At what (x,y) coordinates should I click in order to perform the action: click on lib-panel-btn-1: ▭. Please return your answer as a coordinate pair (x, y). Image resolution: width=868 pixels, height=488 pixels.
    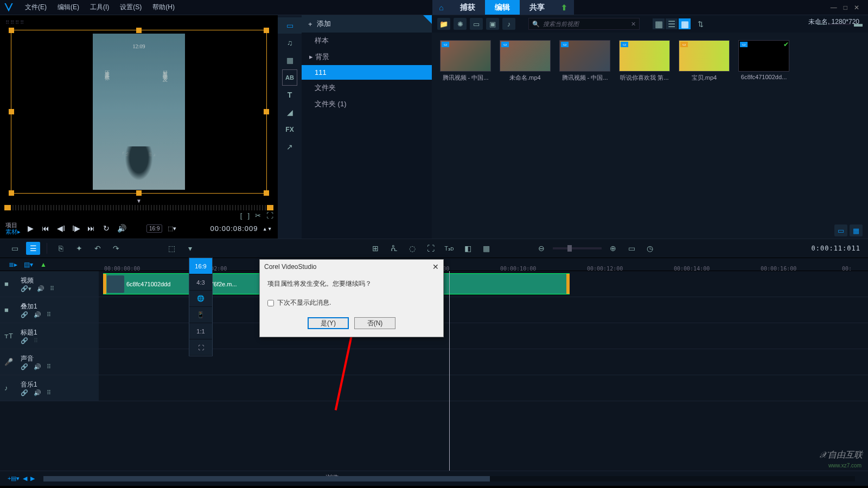
    Looking at the image, I should click on (841, 230).